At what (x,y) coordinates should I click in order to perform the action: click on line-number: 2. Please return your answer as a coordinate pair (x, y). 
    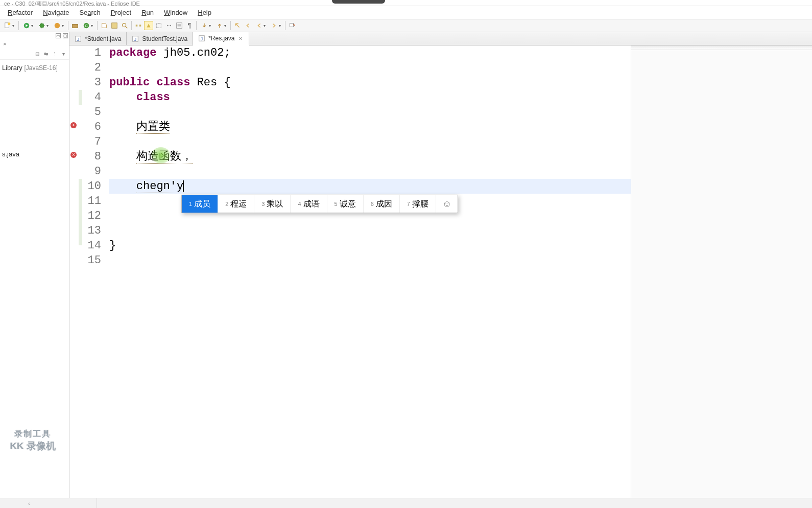
    Looking at the image, I should click on (92, 67).